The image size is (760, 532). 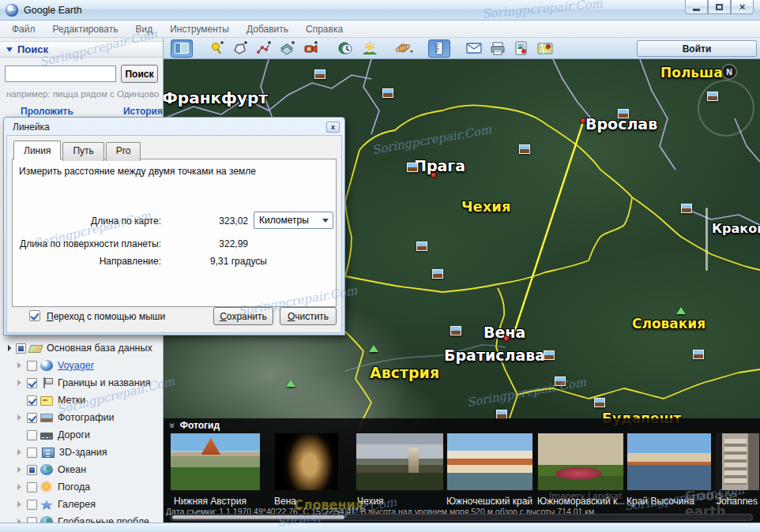 What do you see at coordinates (37, 150) in the screenshot?
I see `tab-line: Линия` at bounding box center [37, 150].